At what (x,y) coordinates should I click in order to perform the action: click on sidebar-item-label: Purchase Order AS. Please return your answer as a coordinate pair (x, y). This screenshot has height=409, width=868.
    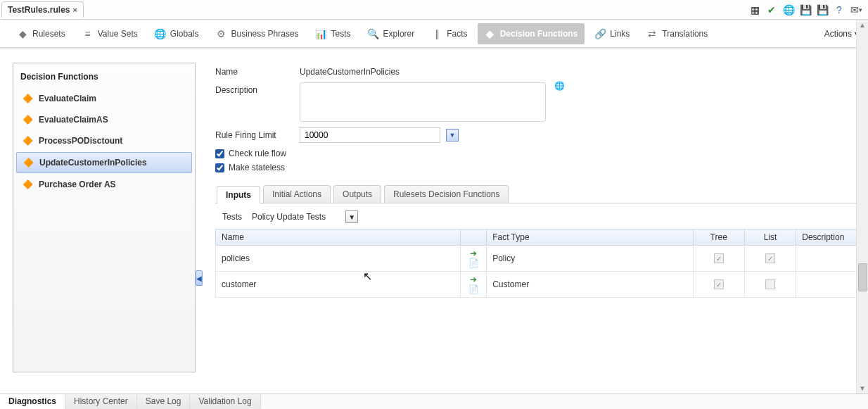
    Looking at the image, I should click on (77, 184).